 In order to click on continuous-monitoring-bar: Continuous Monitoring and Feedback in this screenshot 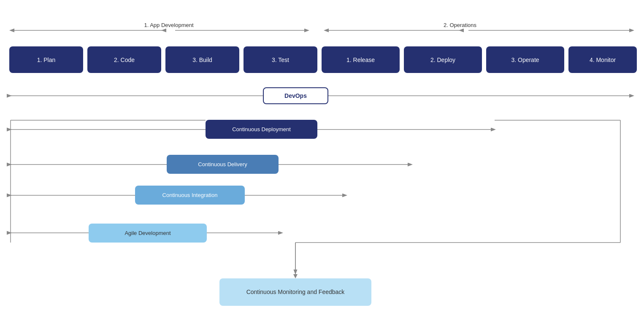, I will do `click(295, 292)`.